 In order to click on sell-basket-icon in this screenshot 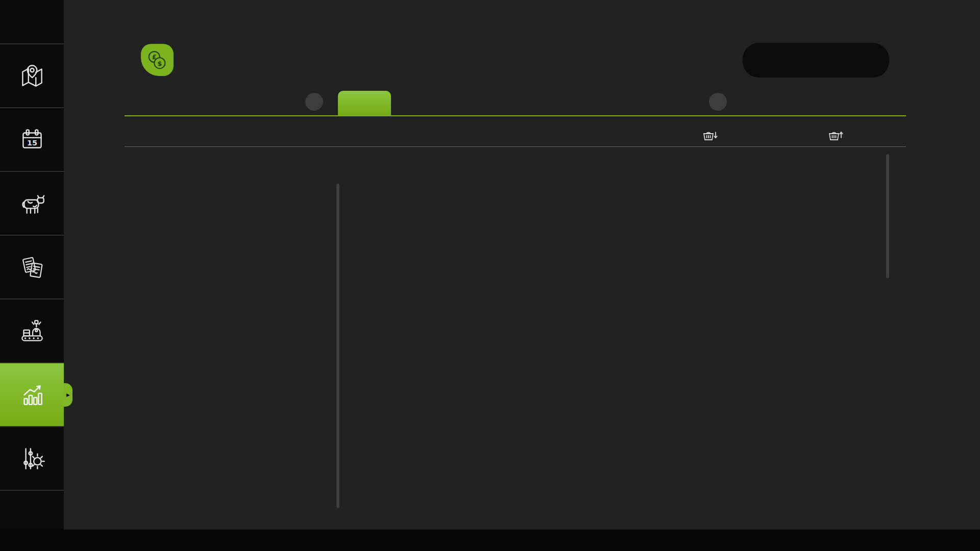, I will do `click(836, 136)`.